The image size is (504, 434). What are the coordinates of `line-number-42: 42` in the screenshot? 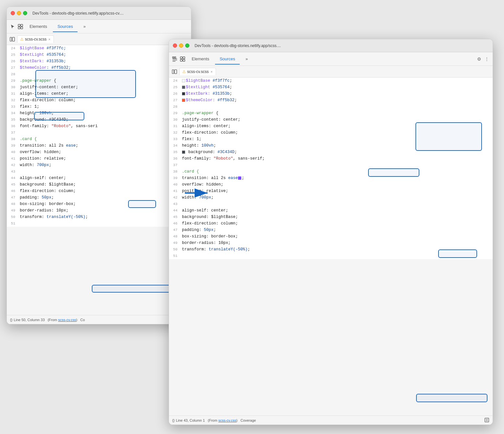 It's located at (175, 198).